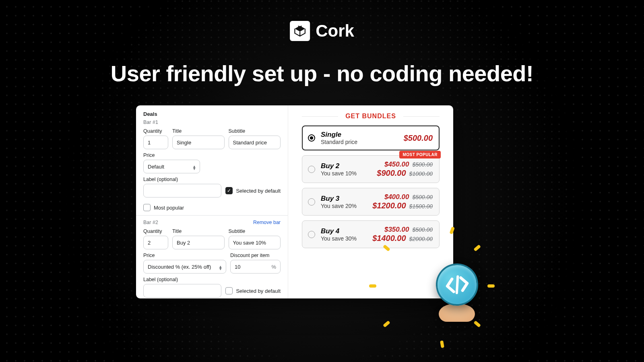 The image size is (644, 362). What do you see at coordinates (212, 202) in the screenshot?
I see `settings-panel: Deals Bar #1 Quantity 1 Title Single Sub…` at bounding box center [212, 202].